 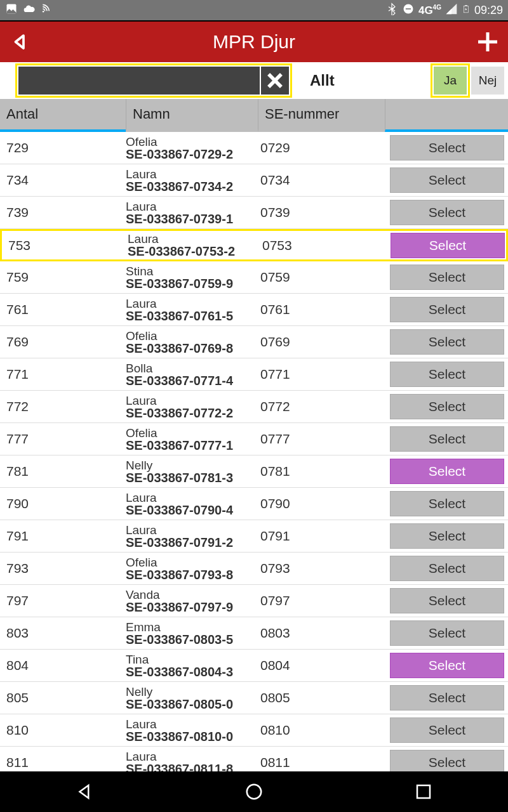 I want to click on table-row: 804TinaSE-033867-0804-30804Select, so click(x=254, y=666).